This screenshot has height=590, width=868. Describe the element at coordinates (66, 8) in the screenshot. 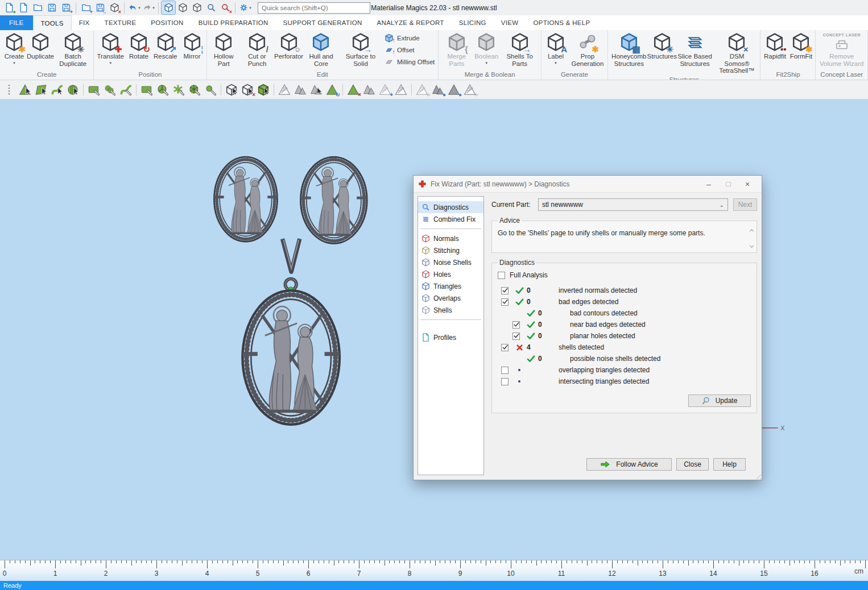

I see `save-project-as-icon: +` at that location.